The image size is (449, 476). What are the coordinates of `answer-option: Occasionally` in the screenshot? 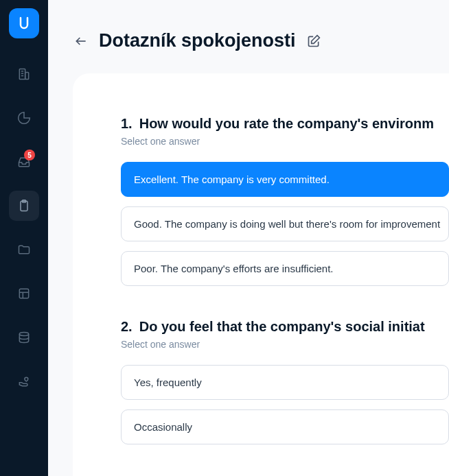 It's located at (285, 427).